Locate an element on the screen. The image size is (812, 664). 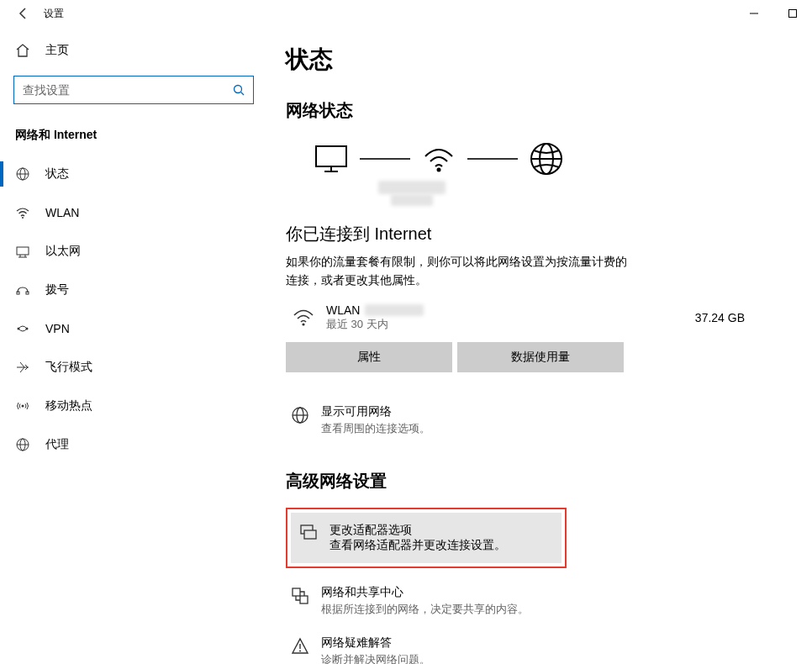
connected-title: 你已连接到 Internet is located at coordinates (532, 234).